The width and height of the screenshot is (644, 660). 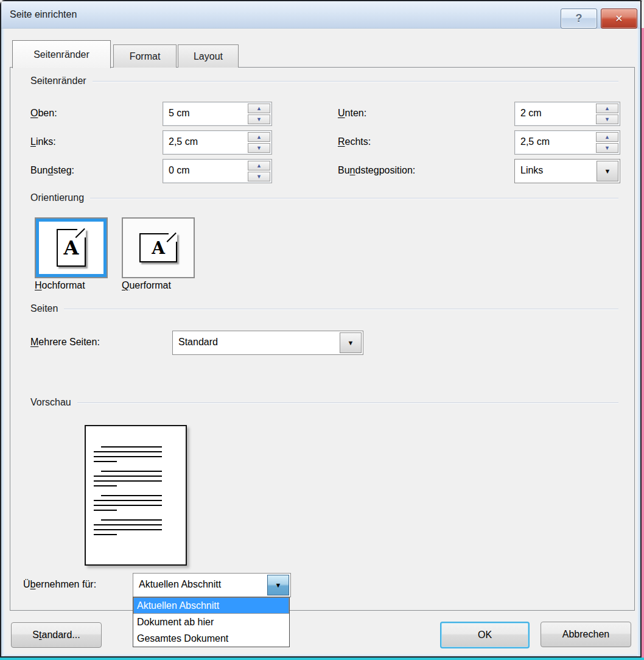 What do you see at coordinates (71, 248) in the screenshot?
I see `portrait-page-icon: A` at bounding box center [71, 248].